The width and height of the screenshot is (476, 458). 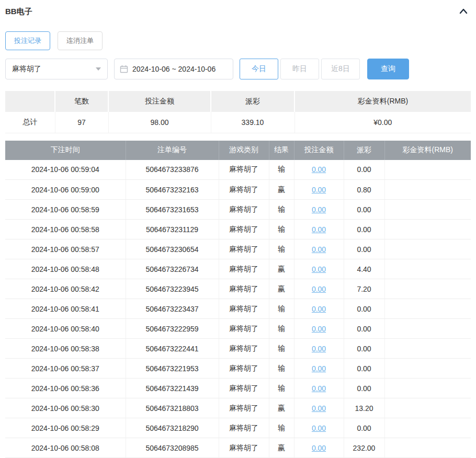 What do you see at coordinates (172, 190) in the screenshot?
I see `order-id-cell: 5064673232163` at bounding box center [172, 190].